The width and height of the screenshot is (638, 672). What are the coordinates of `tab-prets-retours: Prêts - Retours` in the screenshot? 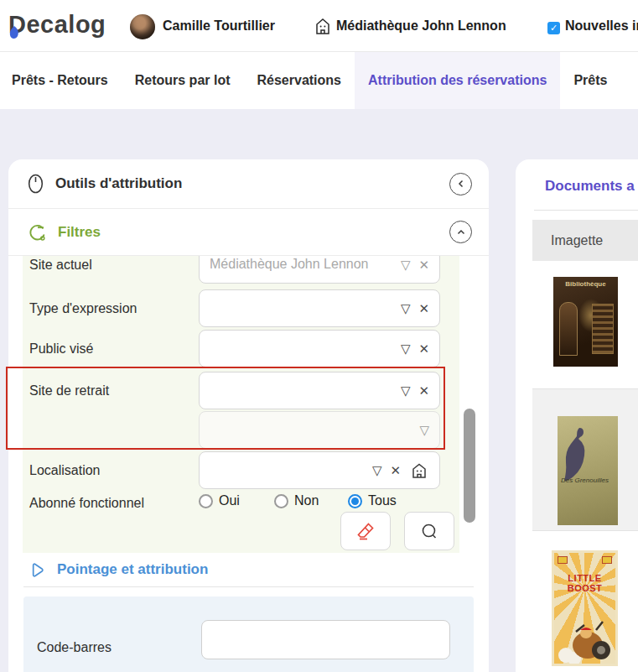 It's located at (60, 81).